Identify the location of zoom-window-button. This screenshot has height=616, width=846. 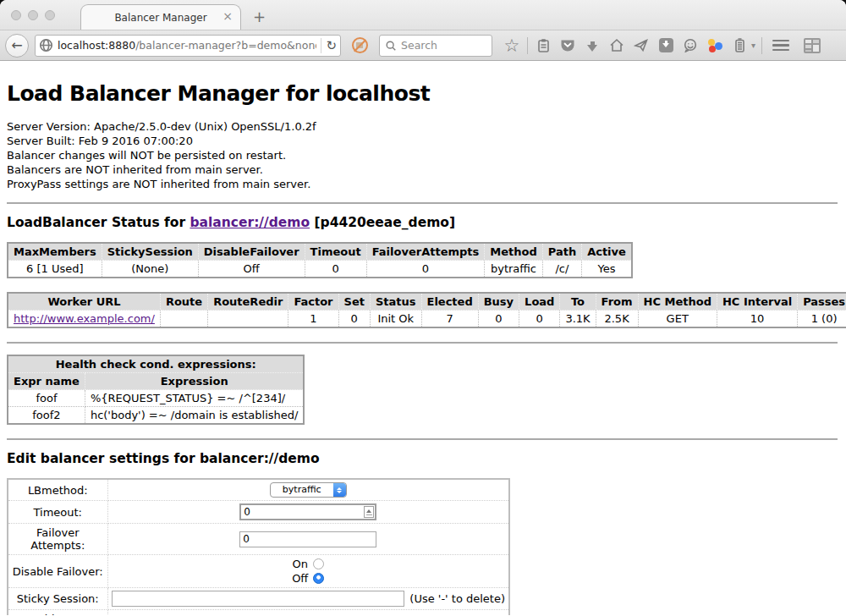
(50, 15).